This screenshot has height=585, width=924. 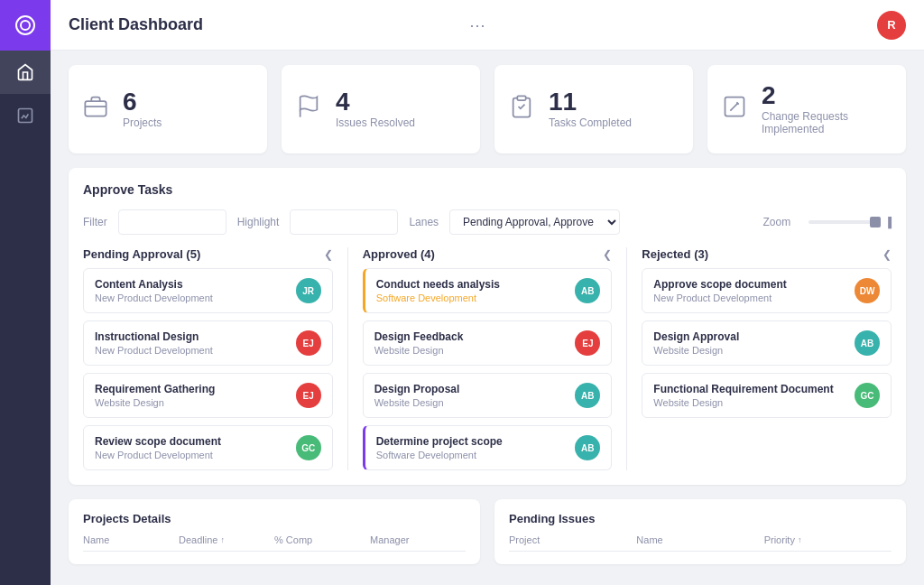 I want to click on th-manager: Manager, so click(x=418, y=540).